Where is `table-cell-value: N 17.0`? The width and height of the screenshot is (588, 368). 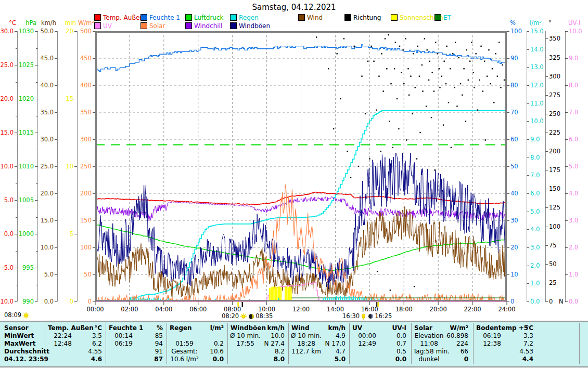 table-cell-value: N 17.0 is located at coordinates (318, 344).